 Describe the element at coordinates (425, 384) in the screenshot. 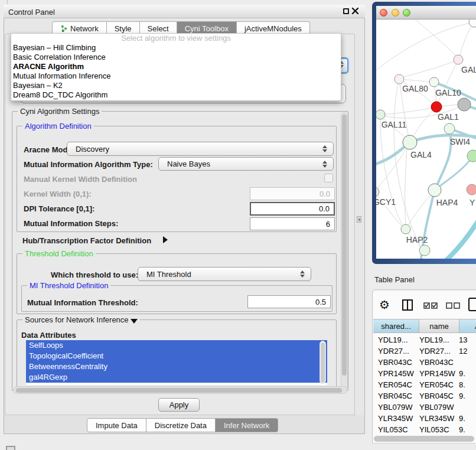

I see `table-rows: YDL19...YDL19...13YDR27...YDR27...12YBR0…` at that location.